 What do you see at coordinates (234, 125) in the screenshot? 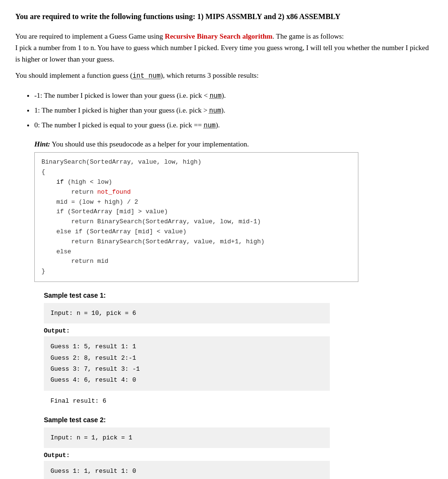
I see `bullet-item: 0: The number I picked is equal to your …` at bounding box center [234, 125].